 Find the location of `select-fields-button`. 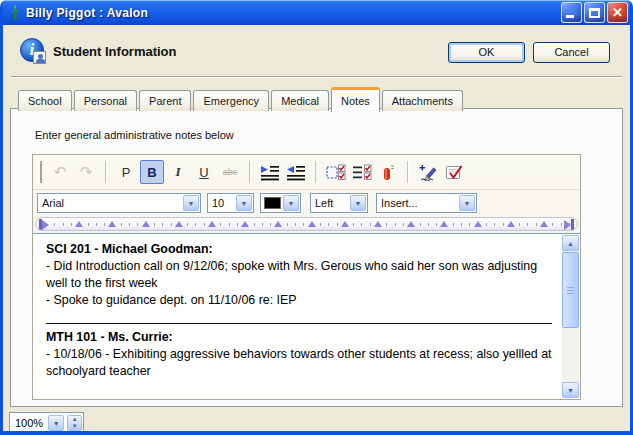

select-fields-button is located at coordinates (336, 172).